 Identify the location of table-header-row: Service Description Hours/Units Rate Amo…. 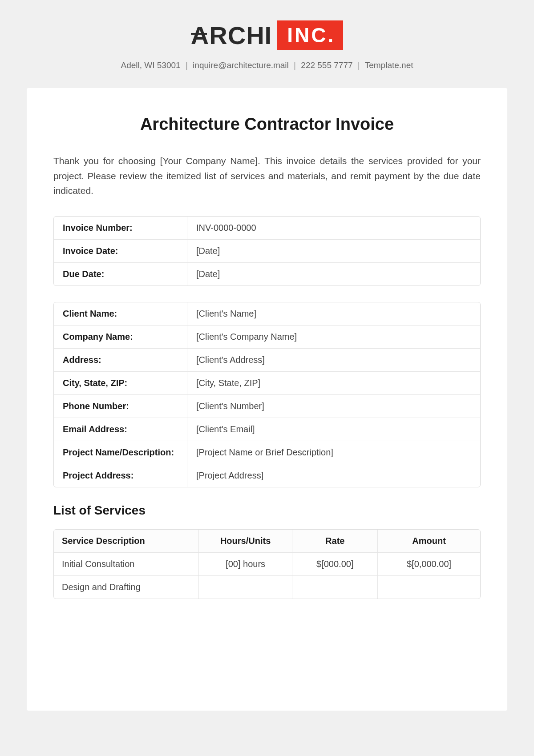
(267, 541).